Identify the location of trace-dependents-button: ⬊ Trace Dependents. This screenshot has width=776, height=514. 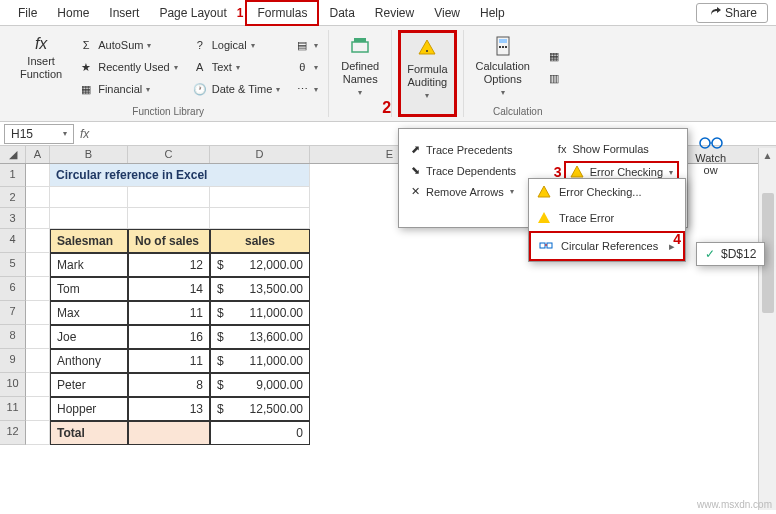
(464, 170).